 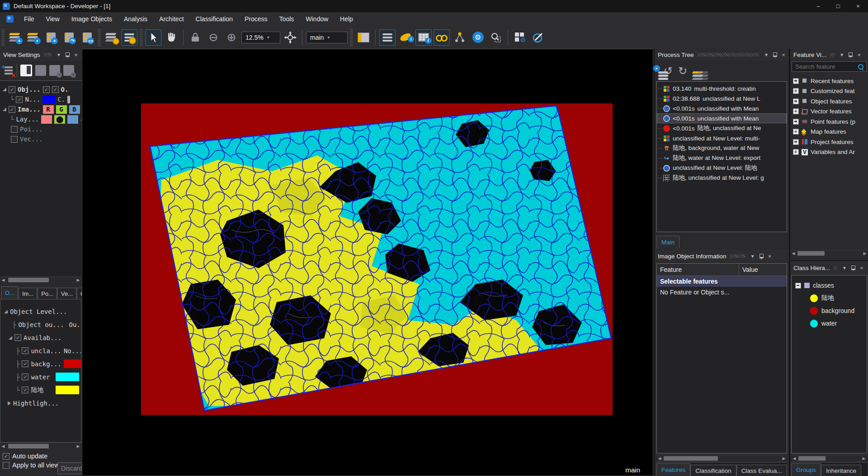 What do you see at coordinates (41, 350) in the screenshot?
I see `tree-row-unclassified: ├ ✓ uncla... No...` at bounding box center [41, 350].